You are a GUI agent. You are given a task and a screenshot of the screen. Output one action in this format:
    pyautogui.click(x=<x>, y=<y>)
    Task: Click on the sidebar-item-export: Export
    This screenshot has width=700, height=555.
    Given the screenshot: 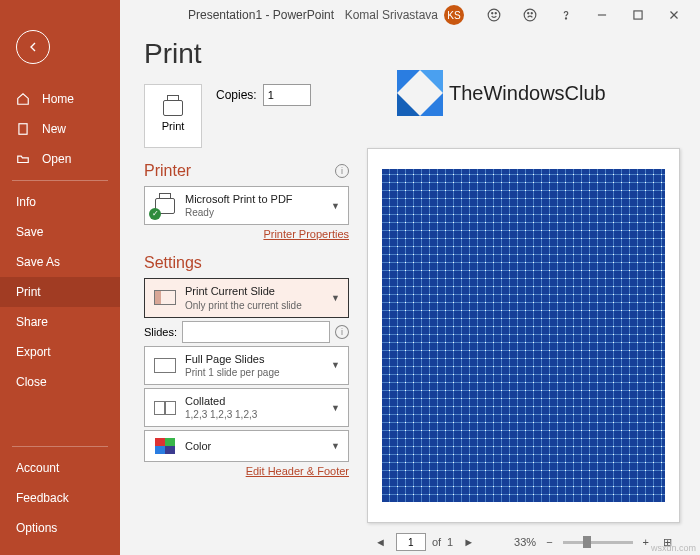 What is the action you would take?
    pyautogui.click(x=60, y=352)
    